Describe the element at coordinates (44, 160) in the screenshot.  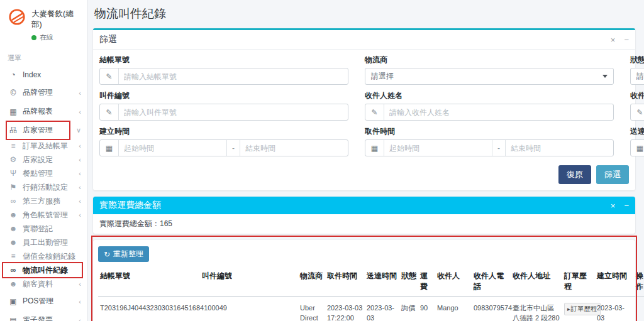
I see `sidebar-item-store-settings: ⚙ 店家設定 ‹` at that location.